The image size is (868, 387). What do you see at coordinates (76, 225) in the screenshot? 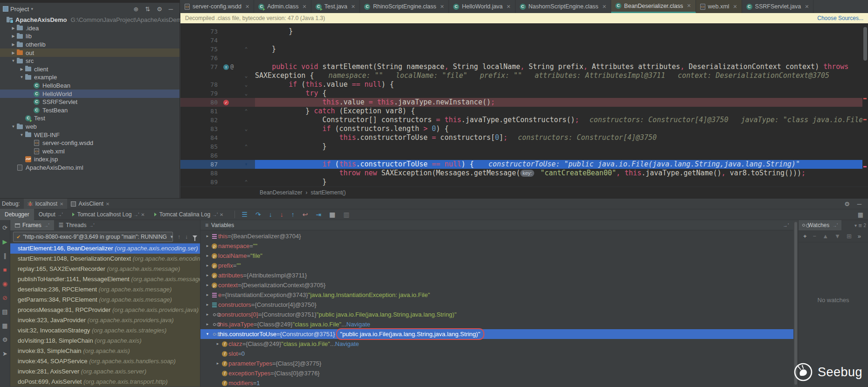
I see `tab-threads: ☰ Threads→'` at bounding box center [76, 225].